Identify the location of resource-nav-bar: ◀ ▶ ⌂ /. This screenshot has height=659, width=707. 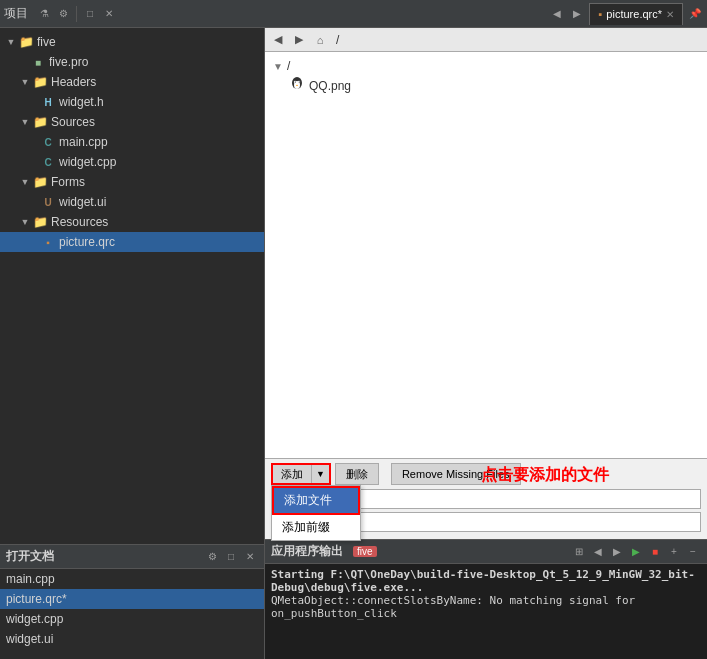
(486, 40).